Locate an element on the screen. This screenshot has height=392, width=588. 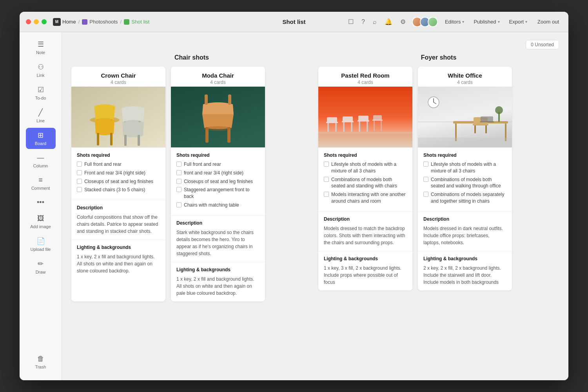
office-shots-section: Shots required Lifestyle shots of models… is located at coordinates (465, 180).